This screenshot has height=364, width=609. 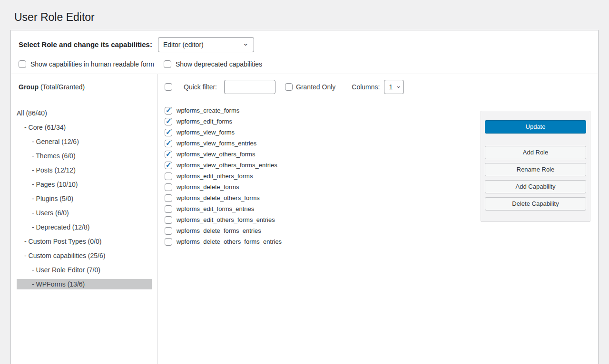 I want to click on add-role-button: Add Role, so click(x=536, y=153).